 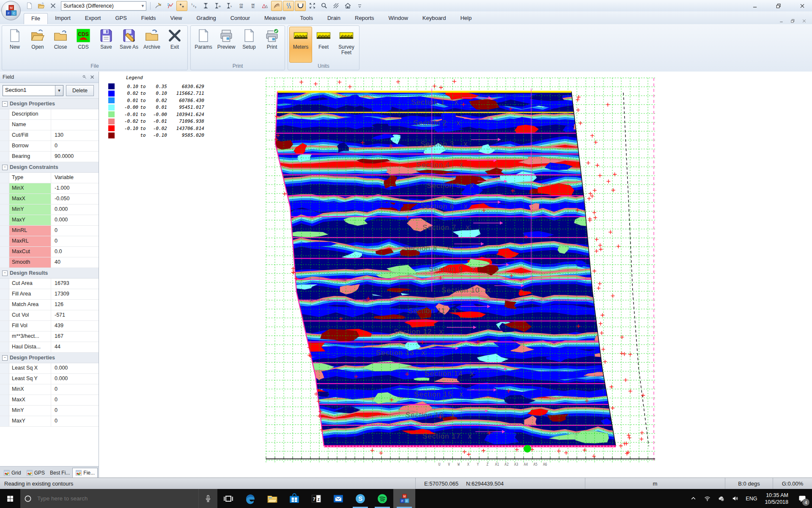 What do you see at coordinates (33, 91) in the screenshot?
I see `section-selector: Section1 ▼` at bounding box center [33, 91].